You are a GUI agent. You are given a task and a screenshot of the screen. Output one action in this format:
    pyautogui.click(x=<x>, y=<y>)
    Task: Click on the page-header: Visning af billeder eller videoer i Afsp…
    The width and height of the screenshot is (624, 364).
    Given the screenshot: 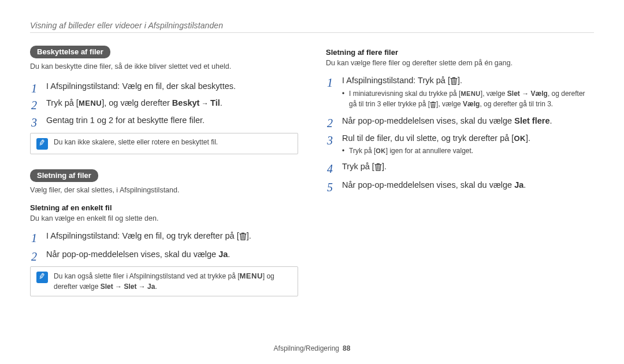 What is the action you would take?
    pyautogui.click(x=312, y=25)
    